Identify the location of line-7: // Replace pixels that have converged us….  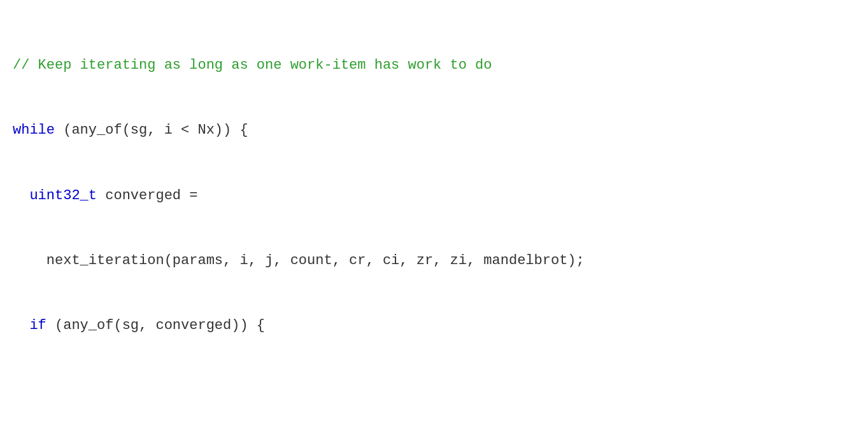
(434, 447).